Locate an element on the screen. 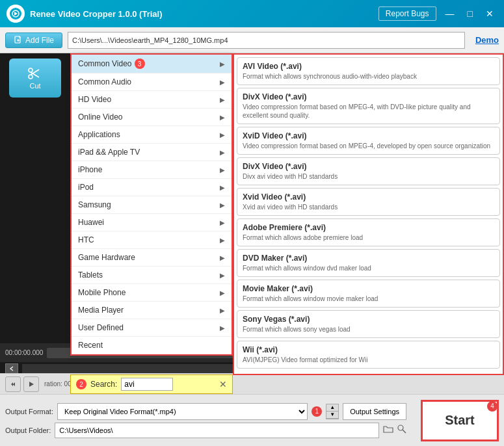 The width and height of the screenshot is (504, 446). format-badge-1: 1 is located at coordinates (317, 412).